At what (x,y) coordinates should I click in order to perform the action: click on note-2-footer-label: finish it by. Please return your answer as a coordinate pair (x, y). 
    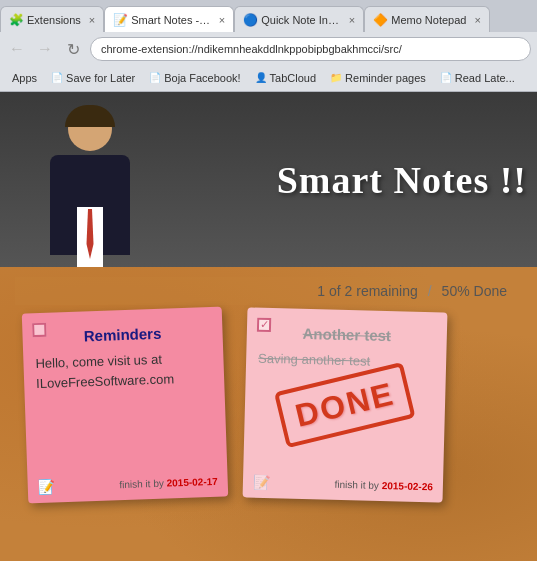
    Looking at the image, I should click on (356, 485).